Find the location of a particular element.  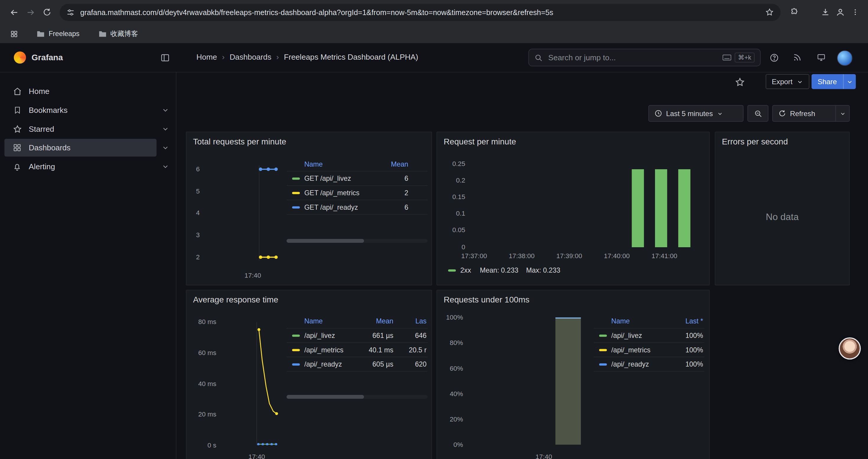

legend-row: GET /api/_readyz 6 is located at coordinates (357, 207).